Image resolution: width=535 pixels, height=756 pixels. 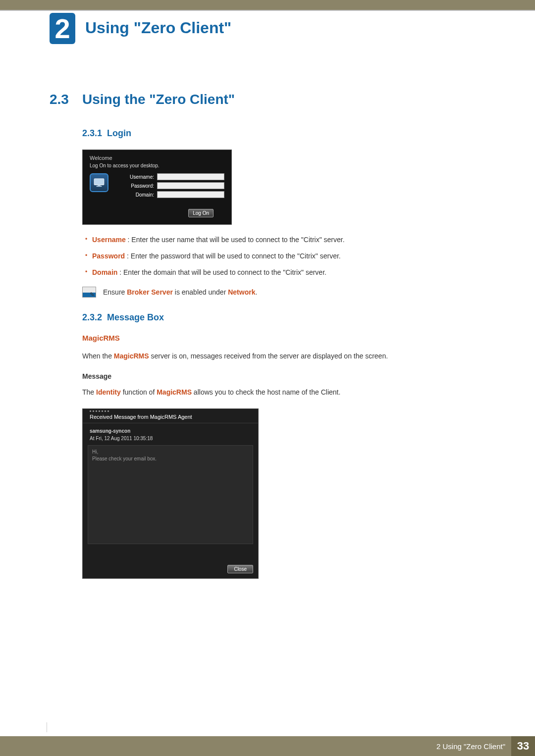 I want to click on page-number: 33, so click(x=523, y=746).